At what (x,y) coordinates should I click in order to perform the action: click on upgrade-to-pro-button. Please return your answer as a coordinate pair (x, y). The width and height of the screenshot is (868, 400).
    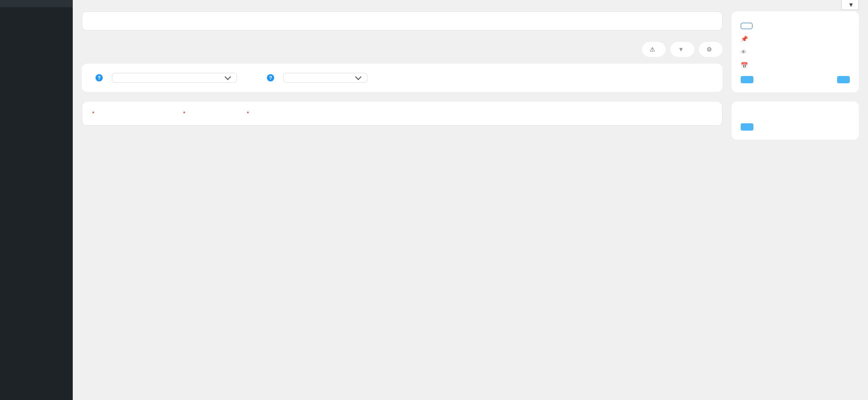
    Looking at the image, I should click on (747, 127).